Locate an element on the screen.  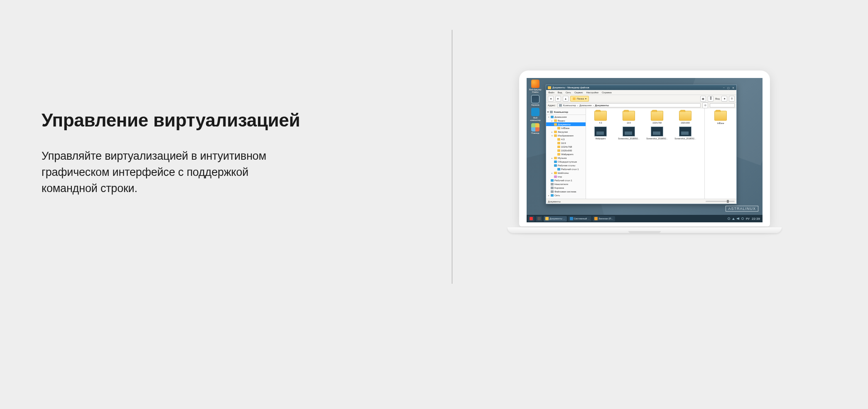
desktop-icon-computer: Мой компьютер is located at coordinates (535, 114).